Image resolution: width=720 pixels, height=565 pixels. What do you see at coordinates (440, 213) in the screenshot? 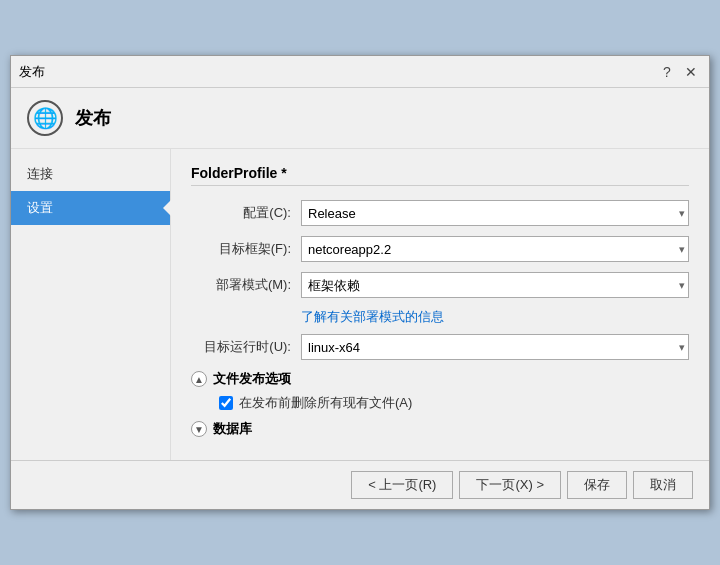
I see `config-row: 配置(C): Release Debug` at bounding box center [440, 213].